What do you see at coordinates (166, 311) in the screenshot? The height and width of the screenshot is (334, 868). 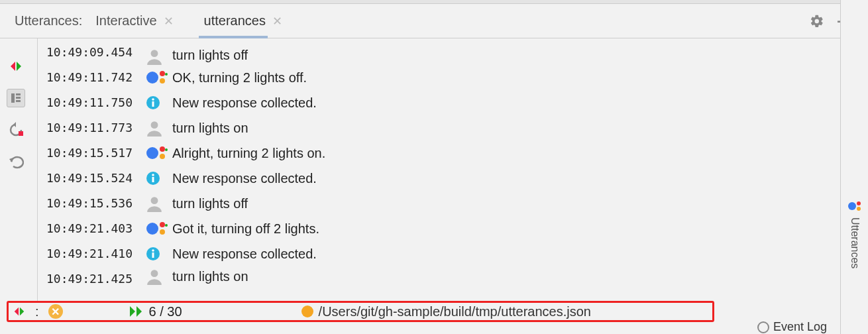 I see `progress-text: 6 / 30` at bounding box center [166, 311].